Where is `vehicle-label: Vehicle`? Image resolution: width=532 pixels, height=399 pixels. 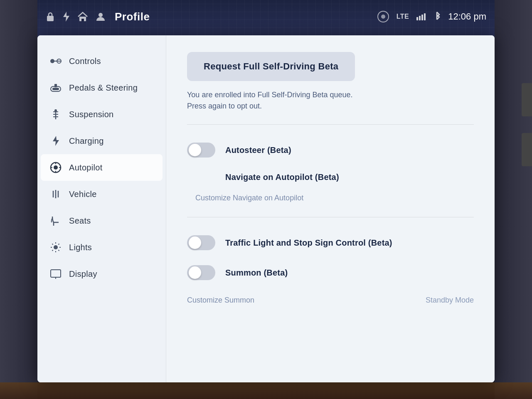
vehicle-label: Vehicle is located at coordinates (83, 195).